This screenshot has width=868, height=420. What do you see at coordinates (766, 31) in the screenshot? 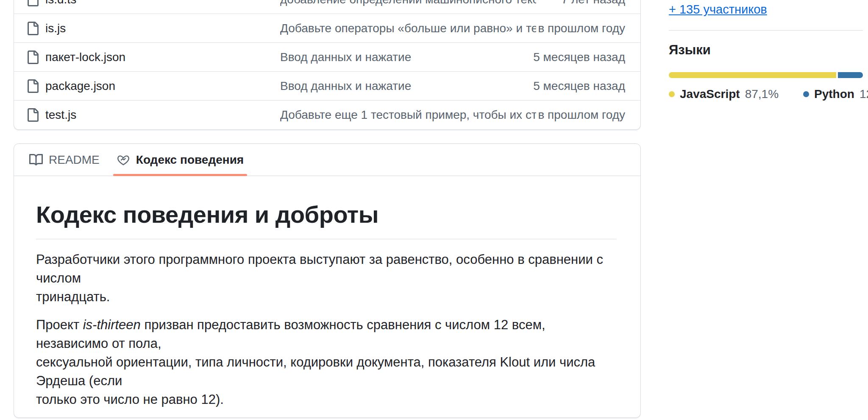
I see `sidebar-divider` at bounding box center [766, 31].